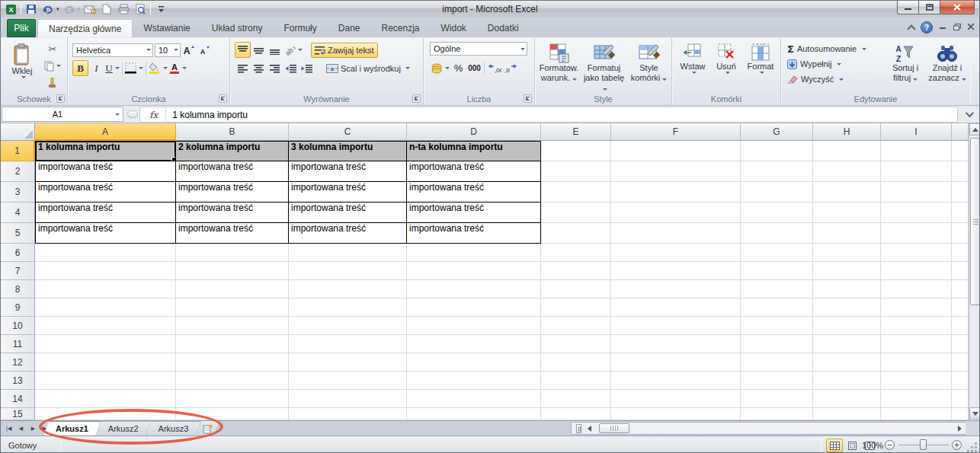  Describe the element at coordinates (105, 289) in the screenshot. I see `cell-A8` at that location.